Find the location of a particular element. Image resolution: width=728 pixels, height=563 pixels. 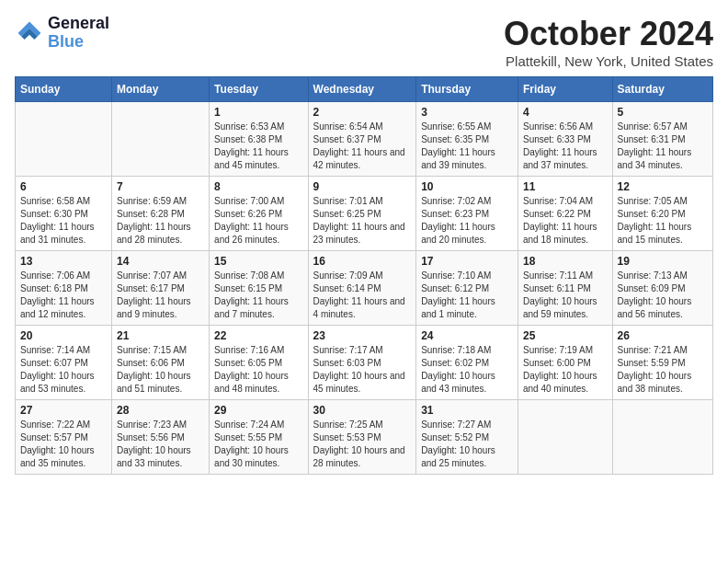

day-detail: Sunrise: 7:19 AM Sunset: 6:00 PM Dayligh… is located at coordinates (565, 370).